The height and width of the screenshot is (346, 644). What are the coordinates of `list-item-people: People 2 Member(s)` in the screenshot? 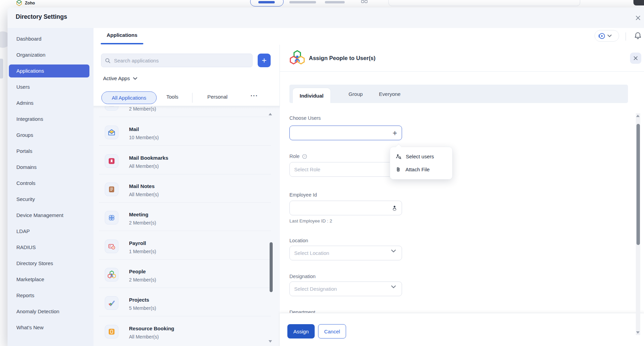 It's located at (187, 274).